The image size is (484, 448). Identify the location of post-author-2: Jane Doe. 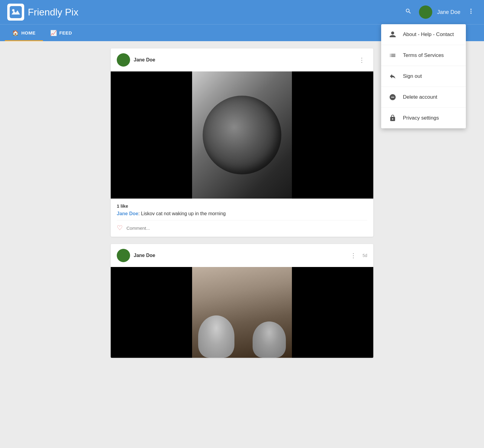
(239, 255).